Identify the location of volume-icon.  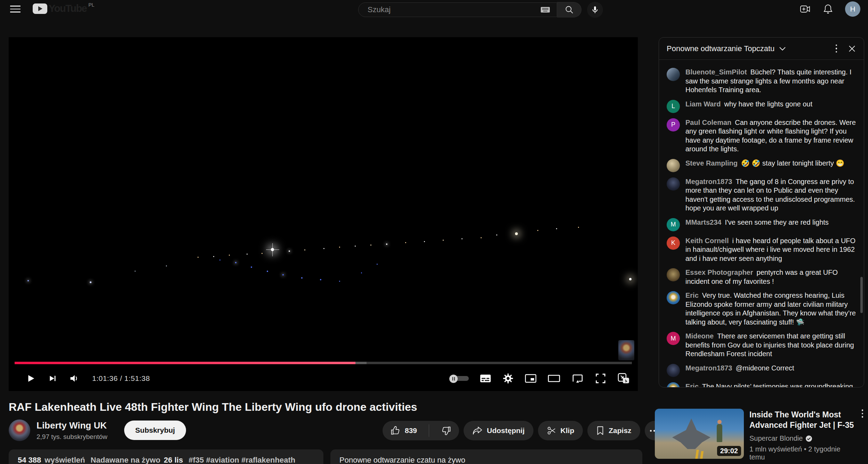
(74, 378).